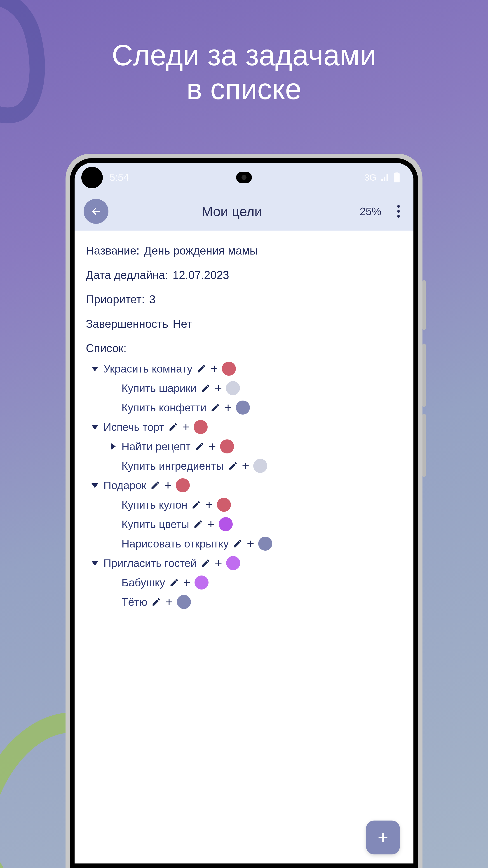 The height and width of the screenshot is (868, 488). What do you see at coordinates (246, 369) in the screenshot?
I see `task-node: Украсить комнату+` at bounding box center [246, 369].